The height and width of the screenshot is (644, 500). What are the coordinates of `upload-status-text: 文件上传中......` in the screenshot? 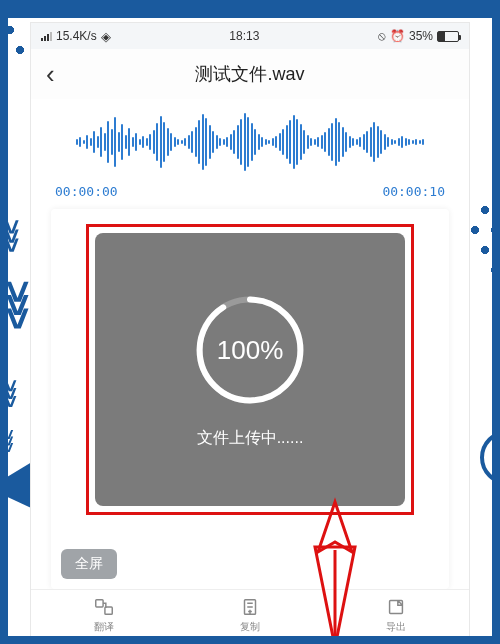 It's located at (250, 438).